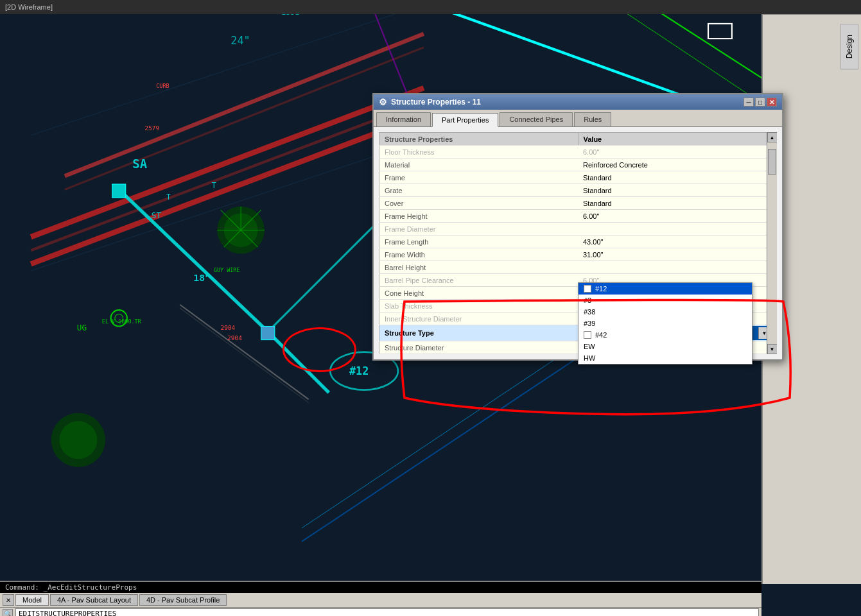  What do you see at coordinates (381, 612) in the screenshot?
I see `command-input-bar: 🔍` at bounding box center [381, 612].